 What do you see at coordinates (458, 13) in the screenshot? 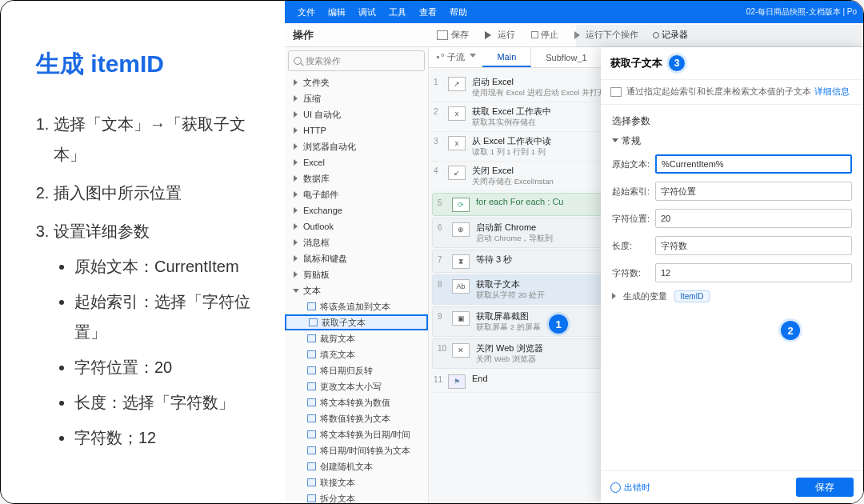
I see `menu-help: 帮助` at bounding box center [458, 13].